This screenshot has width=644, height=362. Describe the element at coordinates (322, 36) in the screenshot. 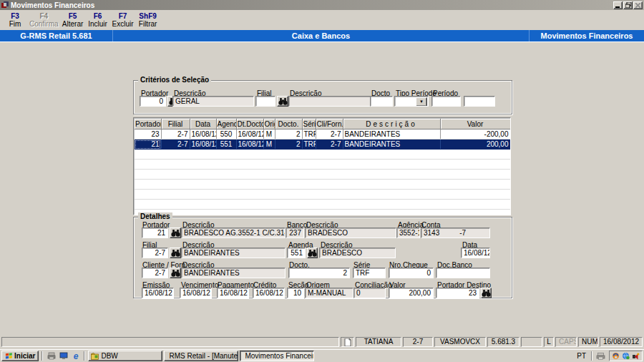

I see `module-header-bar: G-RMS Retail 5.681 Caixa e Bancos Movime…` at that location.